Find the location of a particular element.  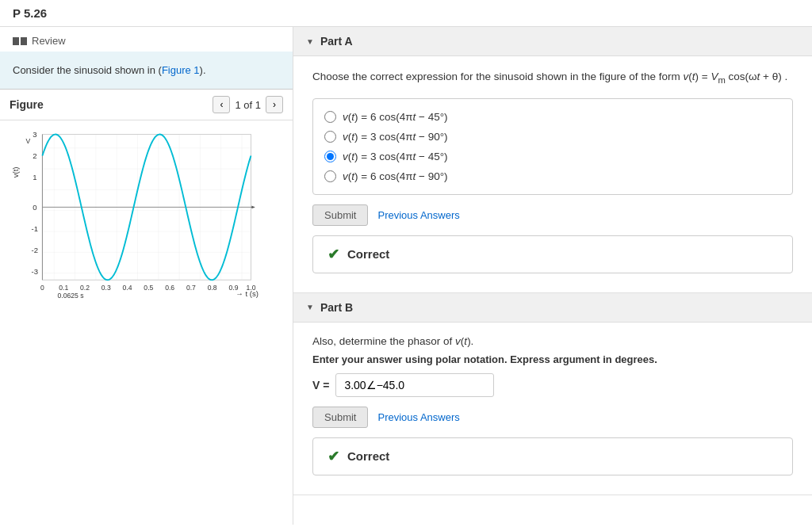

part-b-header: ▼ Part B is located at coordinates (553, 307).